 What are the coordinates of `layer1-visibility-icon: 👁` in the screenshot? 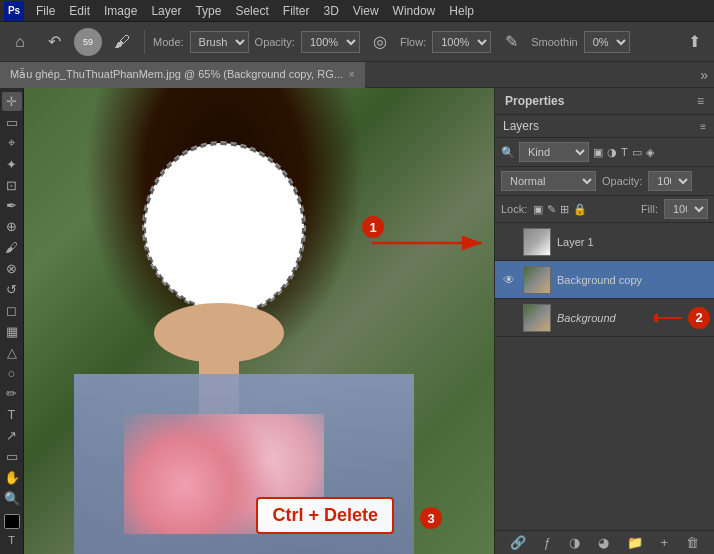 It's located at (509, 242).